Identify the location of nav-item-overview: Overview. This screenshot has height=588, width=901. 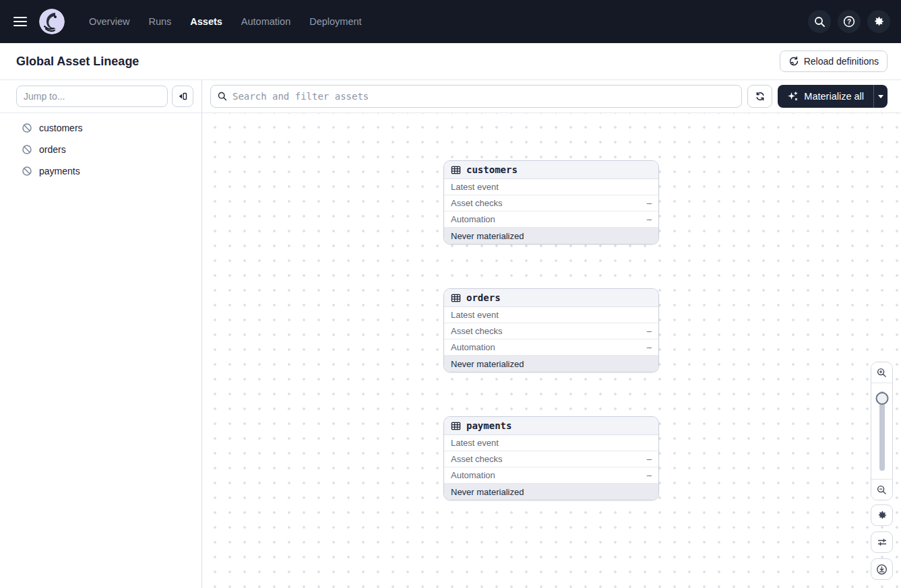
(109, 22).